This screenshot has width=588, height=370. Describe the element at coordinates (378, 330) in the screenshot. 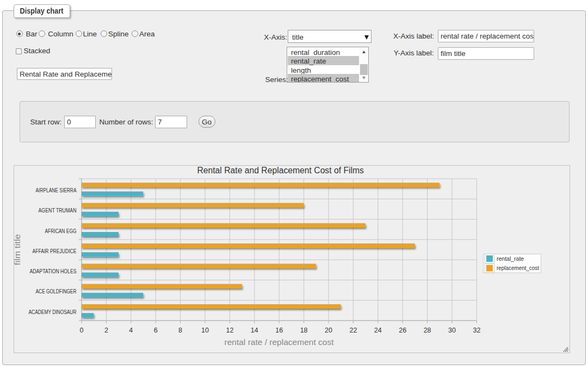

I see `svg-text: 24` at that location.